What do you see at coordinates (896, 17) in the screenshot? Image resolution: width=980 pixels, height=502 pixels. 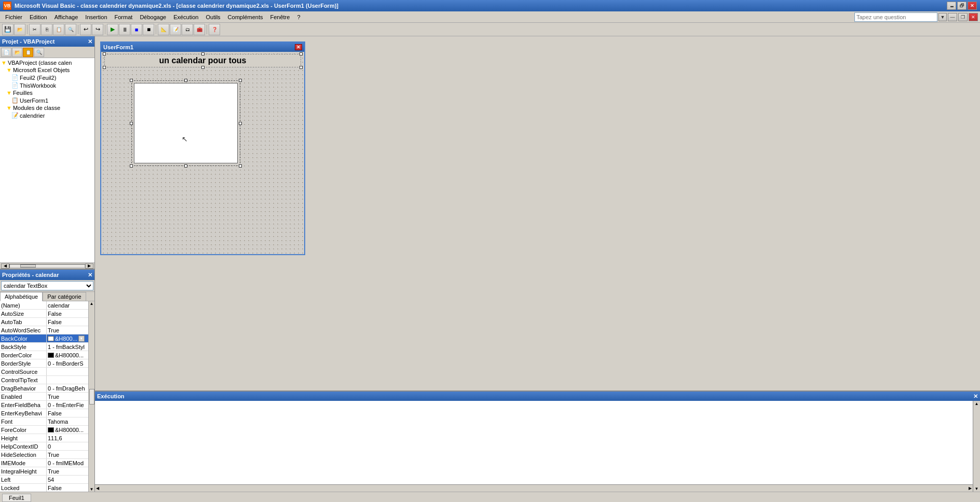 I see `question-input` at bounding box center [896, 17].